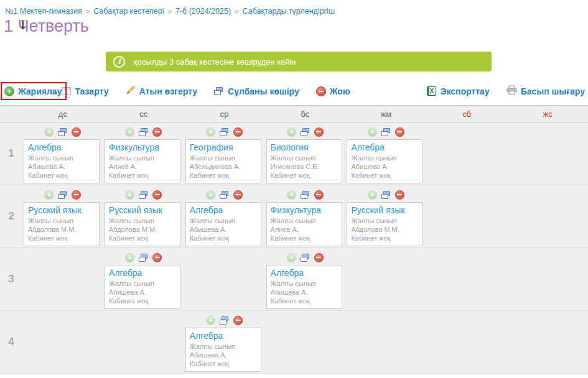  What do you see at coordinates (162, 91) in the screenshot?
I see `rename-button: Атын өзгерту` at bounding box center [162, 91].